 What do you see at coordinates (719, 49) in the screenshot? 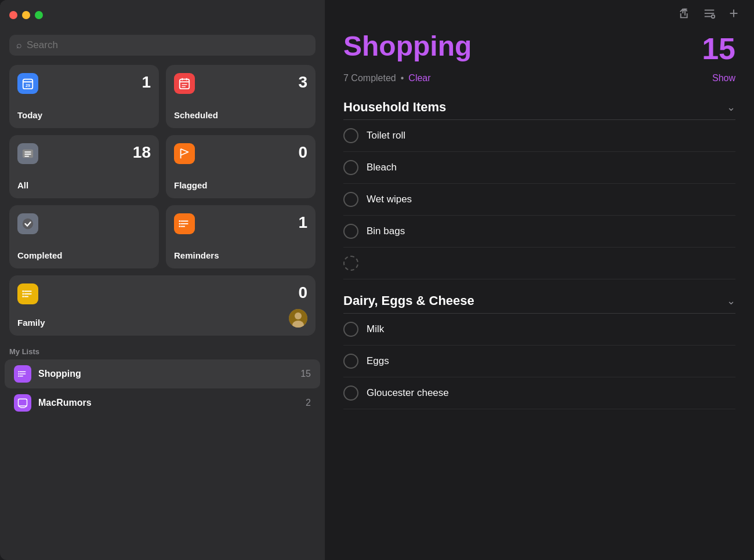
I see `list-total-count: 15` at bounding box center [719, 49].